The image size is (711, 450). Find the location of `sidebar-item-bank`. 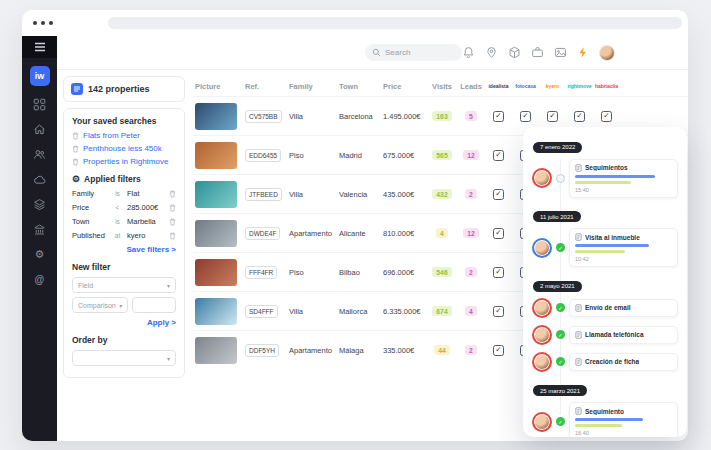

sidebar-item-bank is located at coordinates (40, 230).